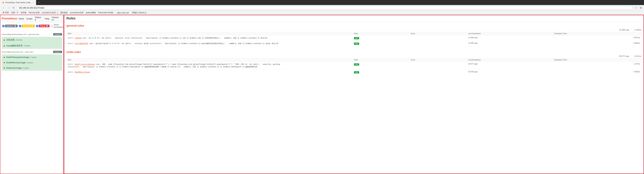 The width and height of the screenshot is (644, 174). I want to click on section-1-header: /etc/config/rules/hostdown.yml > general…, so click(32, 34).